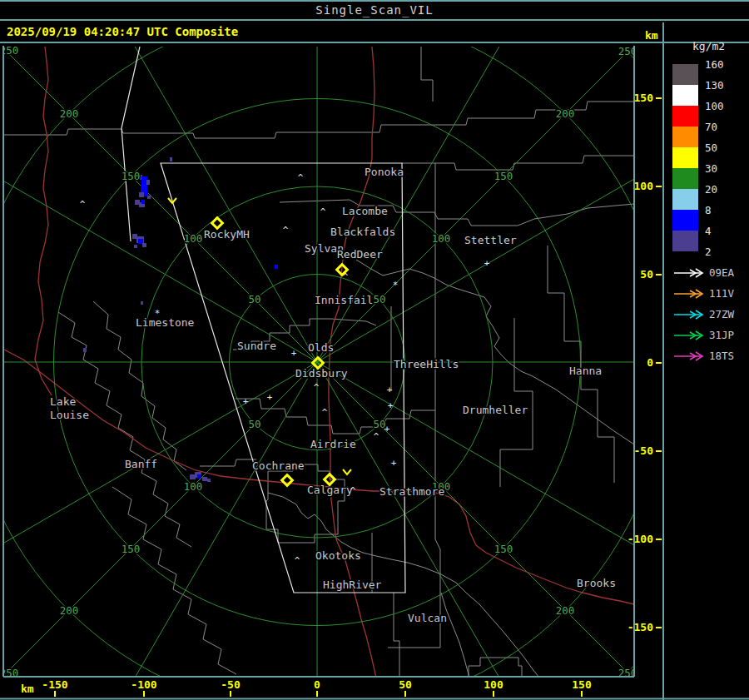  What do you see at coordinates (143, 684) in the screenshot?
I see `bottom-axis-tick-label: -100` at bounding box center [143, 684].